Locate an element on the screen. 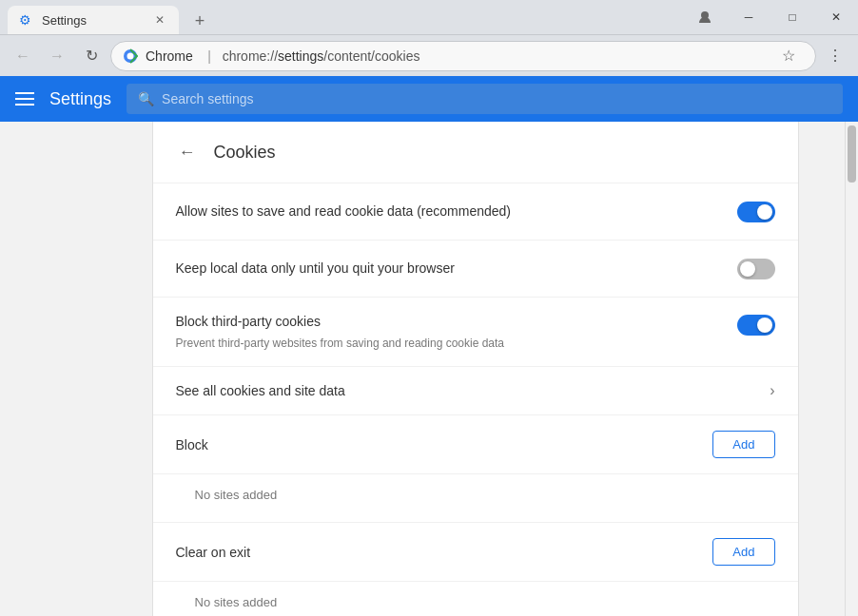 Image resolution: width=858 pixels, height=616 pixels. url-suffix: /content/cookies is located at coordinates (371, 56).